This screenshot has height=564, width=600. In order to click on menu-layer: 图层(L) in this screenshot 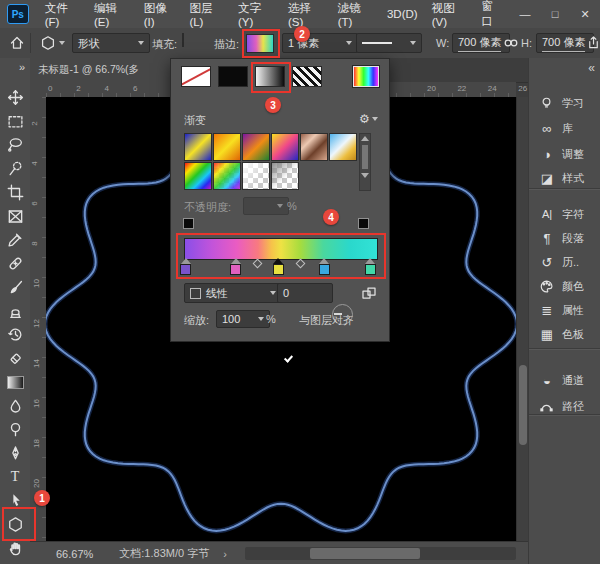, I will do `click(206, 14)`.